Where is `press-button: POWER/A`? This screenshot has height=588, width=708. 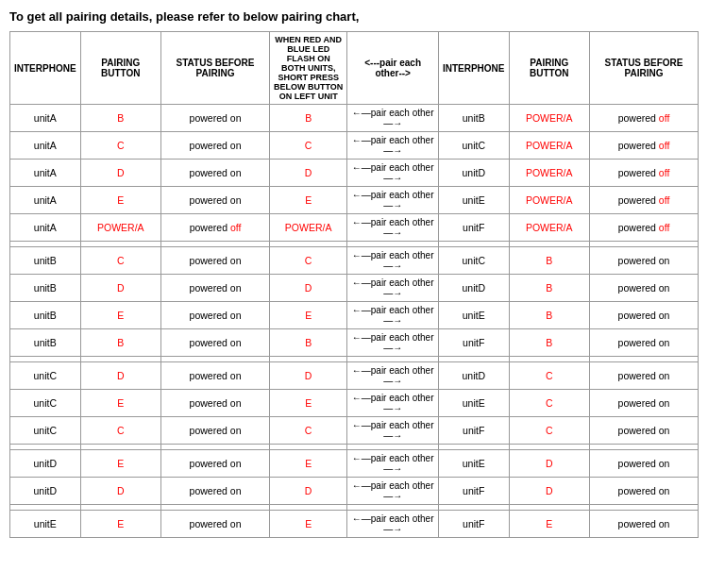
press-button: POWER/A is located at coordinates (309, 228).